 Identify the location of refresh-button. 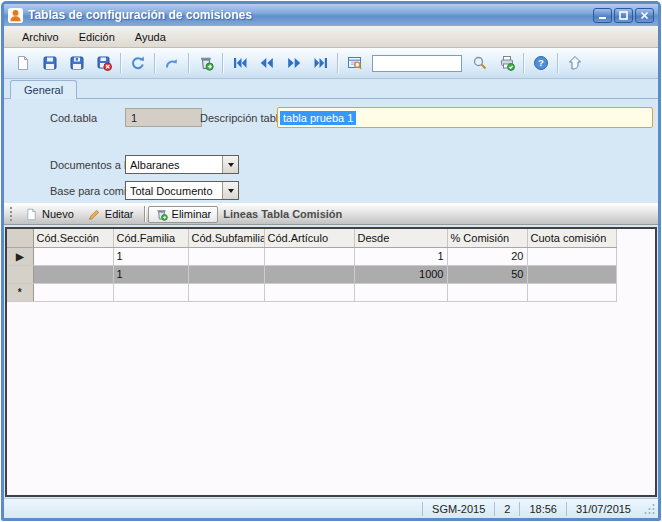
(138, 64).